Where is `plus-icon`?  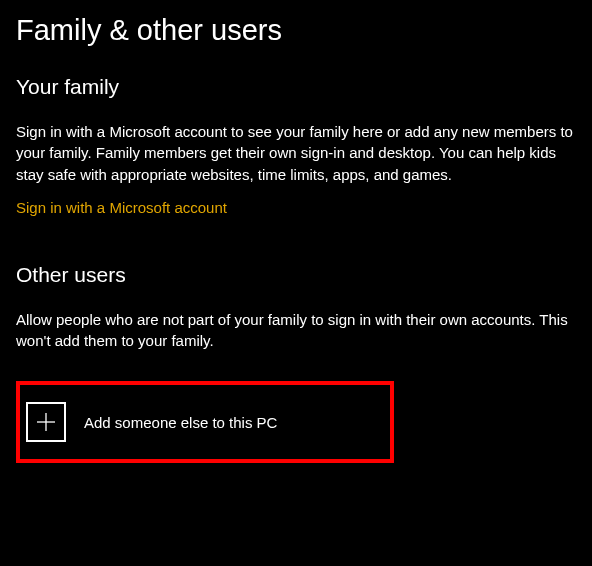 plus-icon is located at coordinates (46, 422).